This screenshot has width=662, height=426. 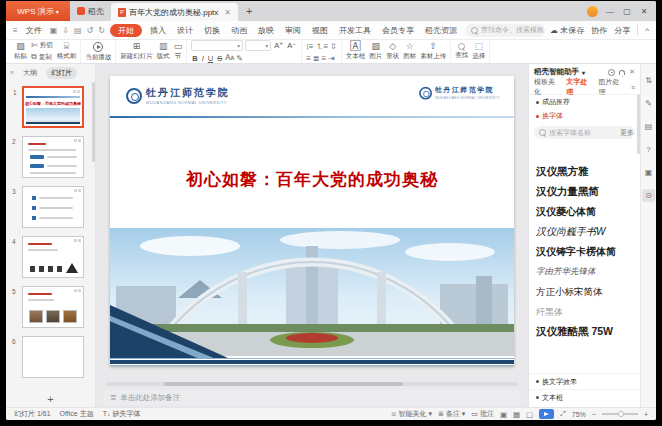 What do you see at coordinates (278, 46) in the screenshot?
I see `increase-font-button: A⁺` at bounding box center [278, 46].